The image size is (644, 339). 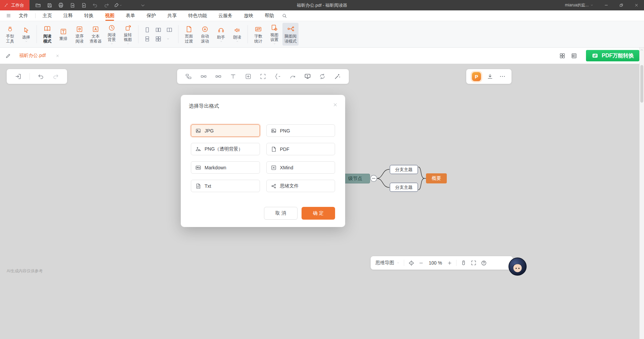 I want to click on open-file-button, so click(x=38, y=5).